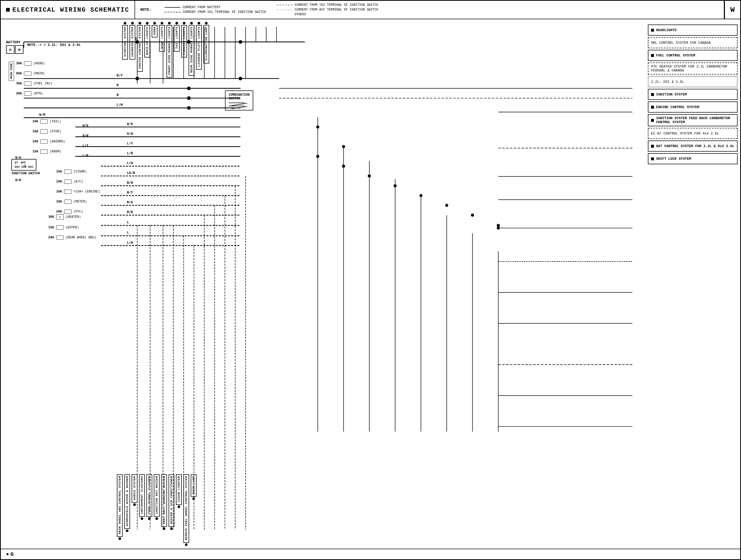  Describe the element at coordinates (130, 202) in the screenshot. I see `svg-text: R/G` at that location.